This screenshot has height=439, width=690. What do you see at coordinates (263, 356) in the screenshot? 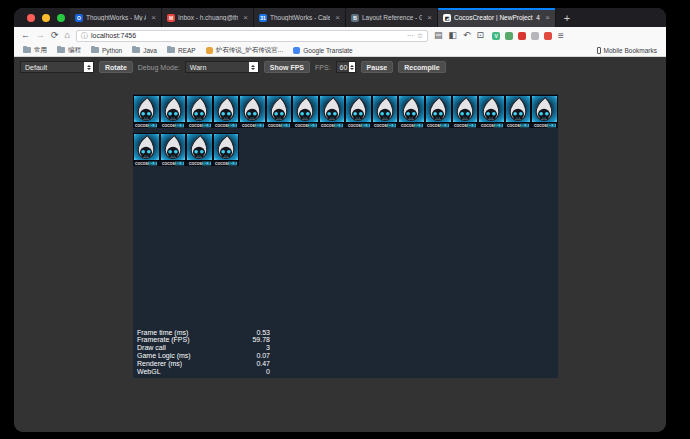
I see `stat-value: 0.07` at bounding box center [263, 356].